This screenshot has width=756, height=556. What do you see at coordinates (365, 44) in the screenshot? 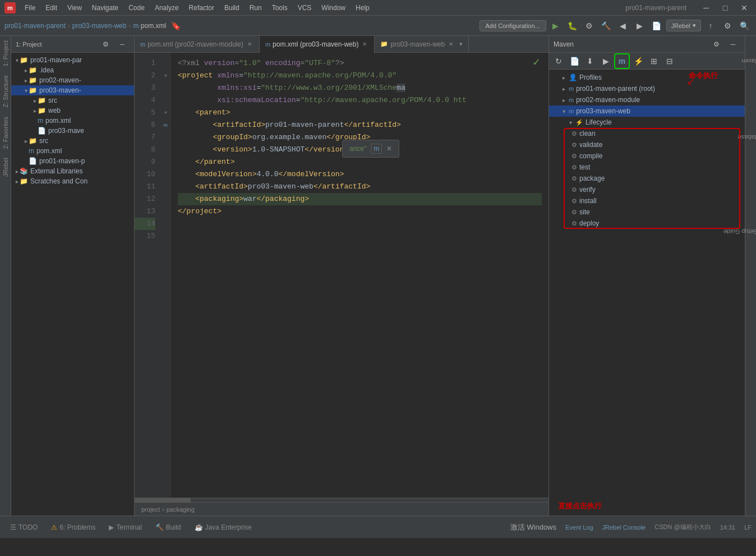
I see `tab-close-pom03: ✕` at bounding box center [365, 44].